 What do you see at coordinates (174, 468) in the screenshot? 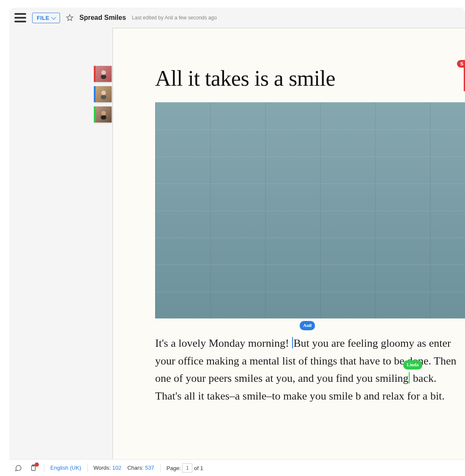
I see `page-label: Page:` at bounding box center [174, 468].